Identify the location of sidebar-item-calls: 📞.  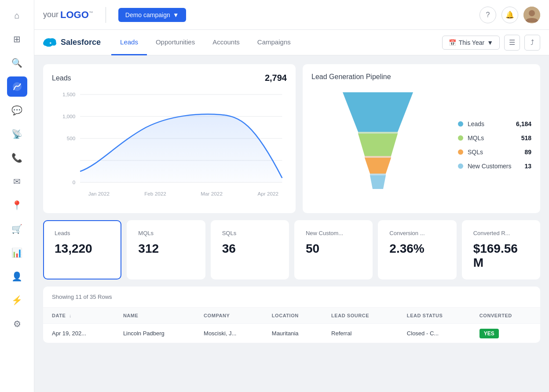
(17, 158).